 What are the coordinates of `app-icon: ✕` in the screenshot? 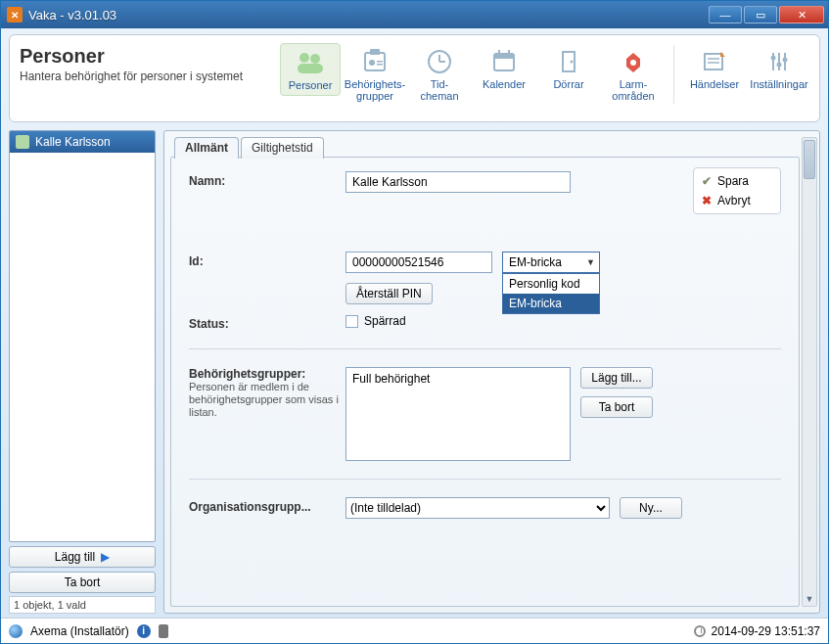 It's located at (15, 15).